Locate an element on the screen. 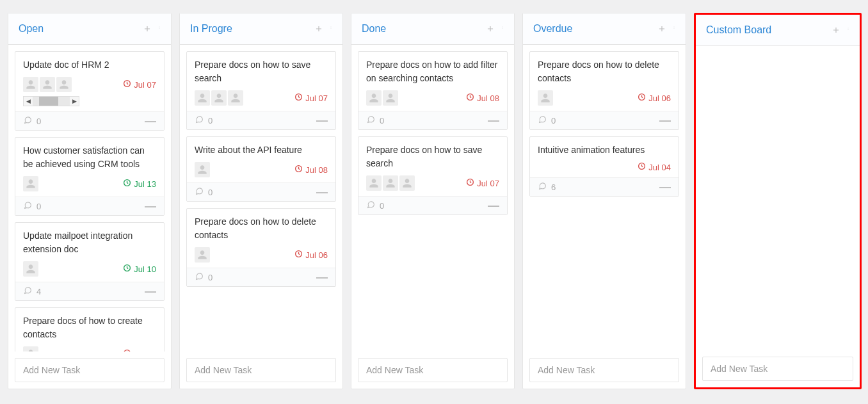 The height and width of the screenshot is (404, 868). task-card: Intuitive animation featuresJul 046— is located at coordinates (604, 166).